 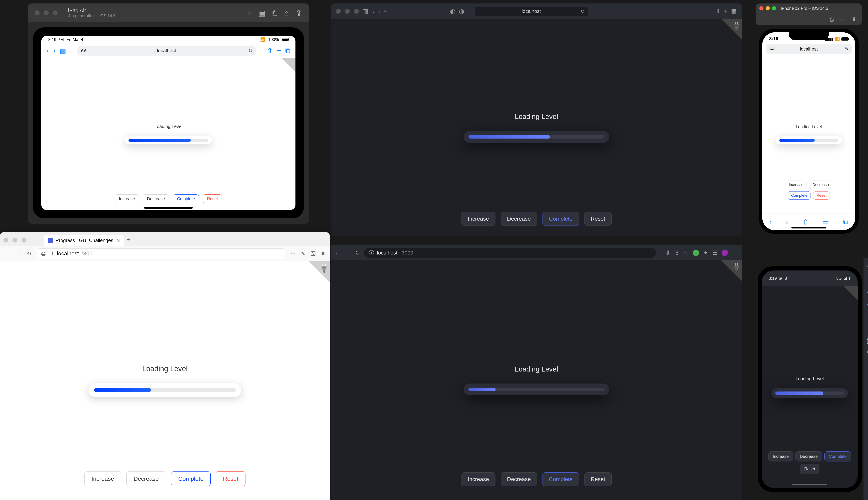 What do you see at coordinates (867, 353) in the screenshot?
I see `zoom-icon: 🔍` at bounding box center [867, 353].